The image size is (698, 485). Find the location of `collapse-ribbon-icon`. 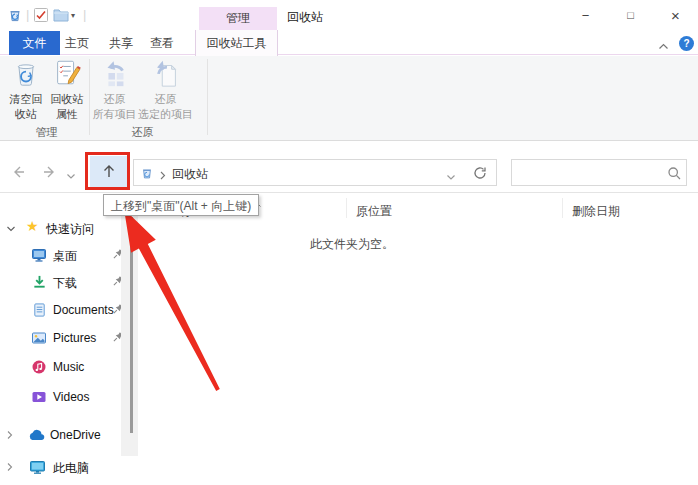

collapse-ribbon-icon is located at coordinates (664, 46).